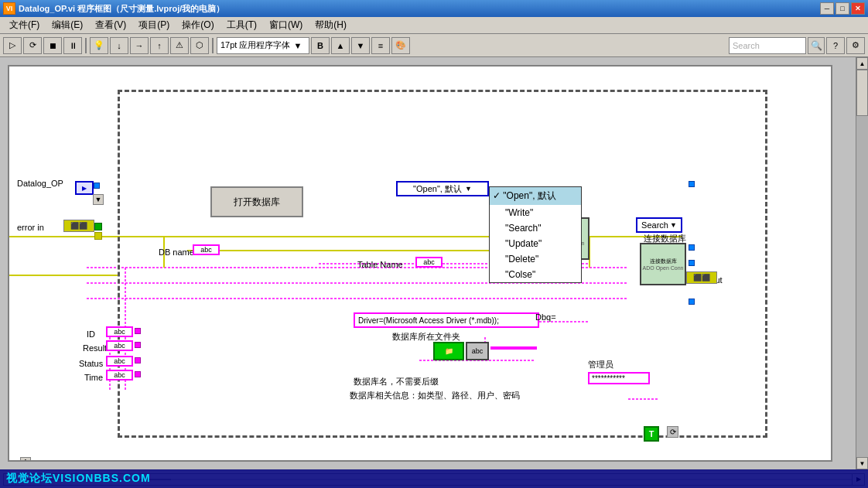  What do you see at coordinates (702, 278) in the screenshot?
I see `error-out-box: ⬛⬛` at bounding box center [702, 278].